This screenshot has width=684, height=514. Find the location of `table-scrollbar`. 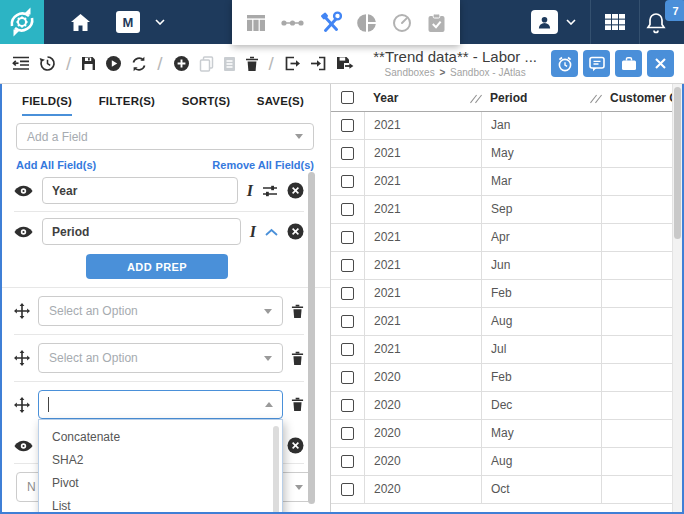

table-scrollbar is located at coordinates (677, 298).